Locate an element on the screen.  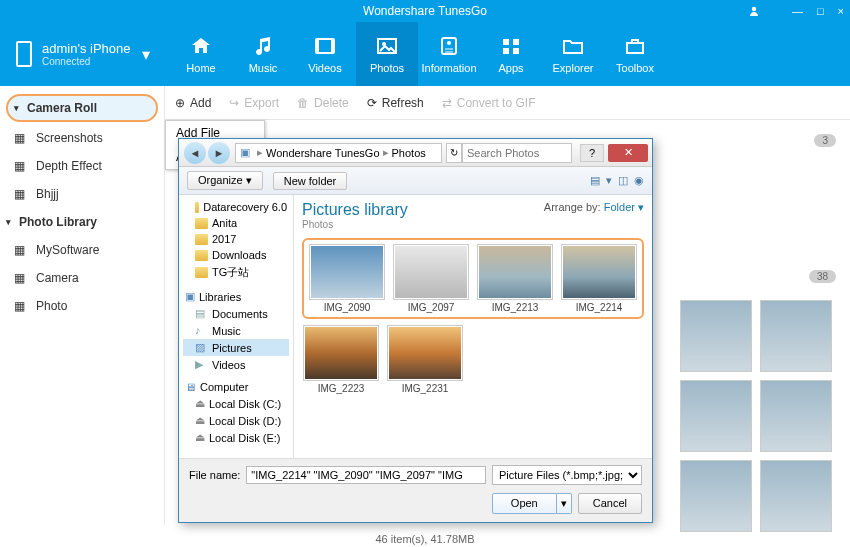
new-folder-button: New folder is located at coordinates (310, 181).